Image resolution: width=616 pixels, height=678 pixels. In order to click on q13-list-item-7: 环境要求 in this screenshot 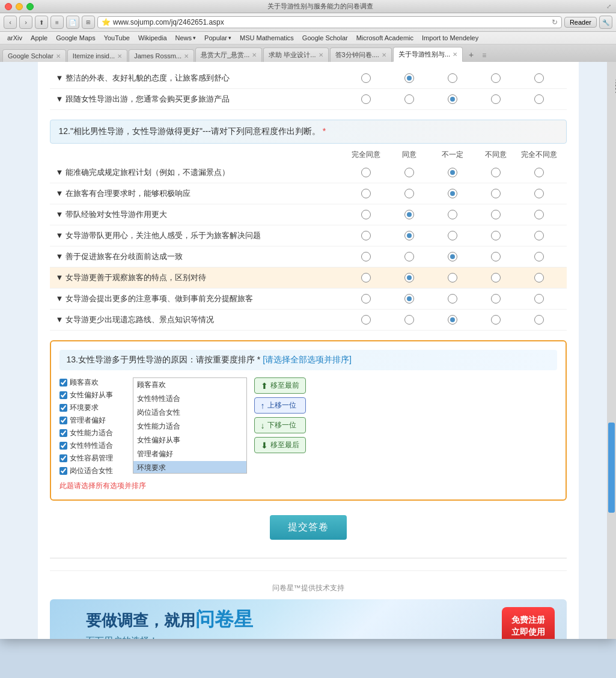, I will do `click(190, 468)`.